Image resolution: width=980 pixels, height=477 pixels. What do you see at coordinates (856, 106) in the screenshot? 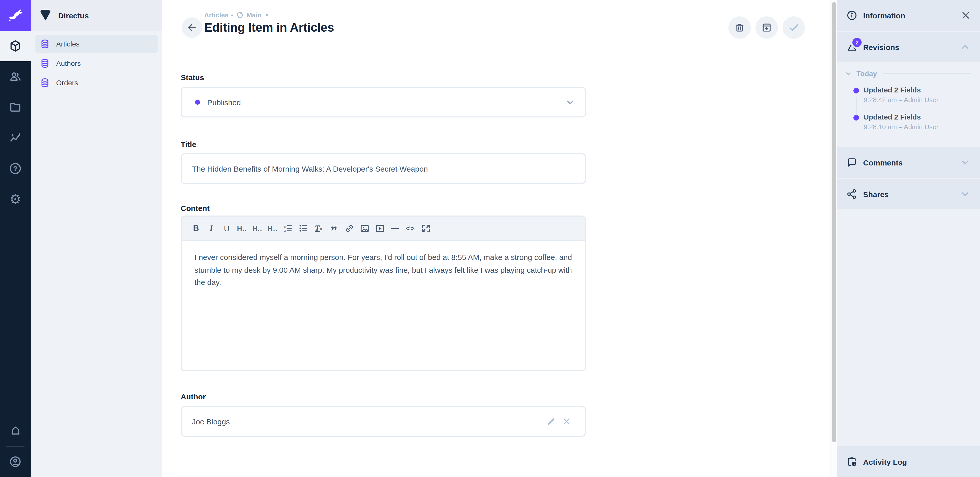
I see `revision-timeline-line` at bounding box center [856, 106].